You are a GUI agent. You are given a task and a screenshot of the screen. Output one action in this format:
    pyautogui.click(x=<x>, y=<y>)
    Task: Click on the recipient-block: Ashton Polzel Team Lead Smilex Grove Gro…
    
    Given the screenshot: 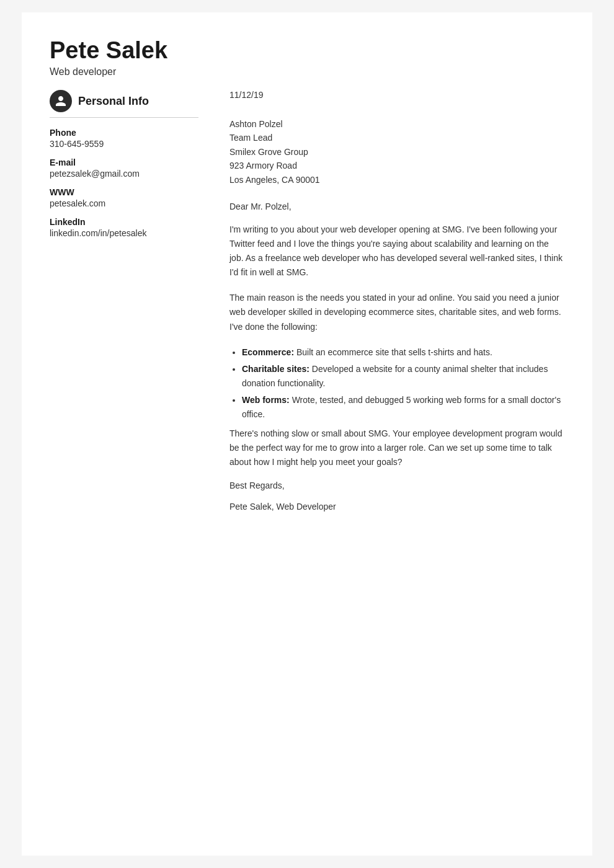 What is the action you would take?
    pyautogui.click(x=397, y=152)
    